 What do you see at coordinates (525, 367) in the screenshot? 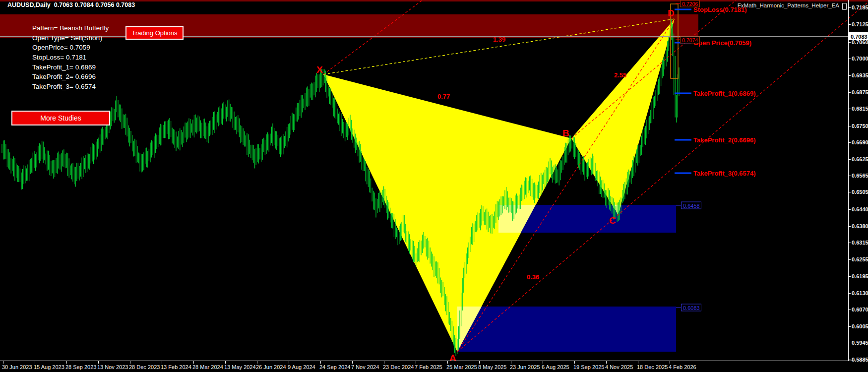
I see `date-axis-label: 23 Jun 2025` at bounding box center [525, 367].